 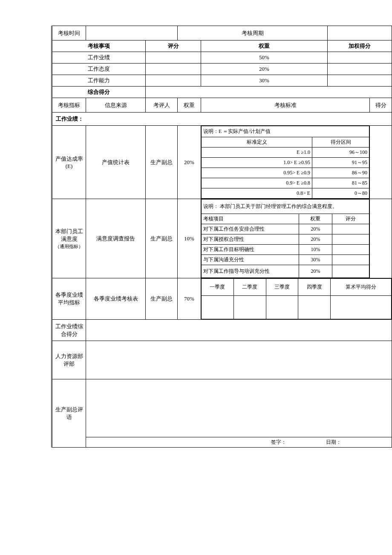 I want to click on row-e-inner-table: 说明：E ＝实际产值/计划产值 标准定义 得分区间 E ≥1.096～100 1…, so click(x=285, y=162).